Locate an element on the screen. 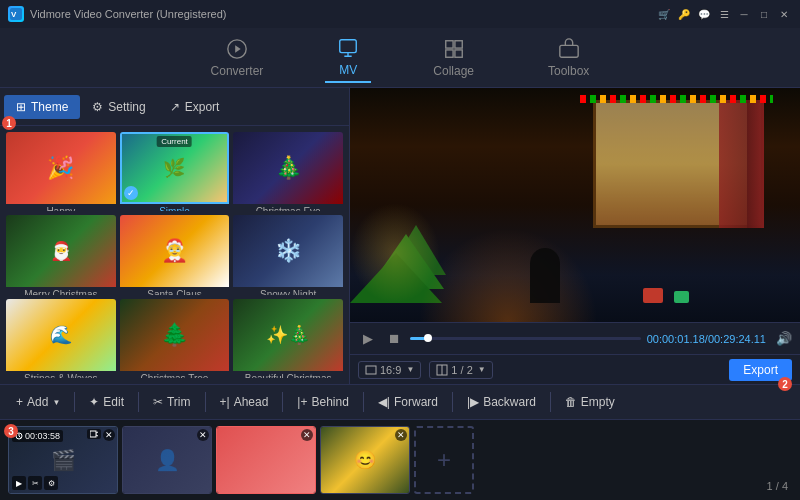  forward-button: ◀| Forward is located at coordinates (408, 402).